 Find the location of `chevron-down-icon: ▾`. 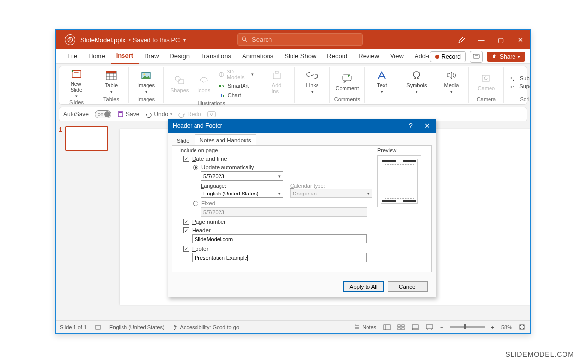

chevron-down-icon: ▾ is located at coordinates (184, 40).